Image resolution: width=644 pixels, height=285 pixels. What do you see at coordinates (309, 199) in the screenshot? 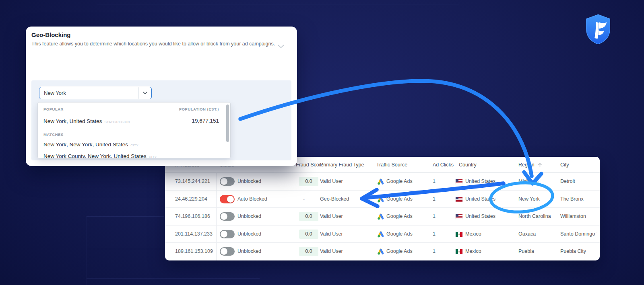
I see `fraud-score-badge: -` at bounding box center [309, 199].